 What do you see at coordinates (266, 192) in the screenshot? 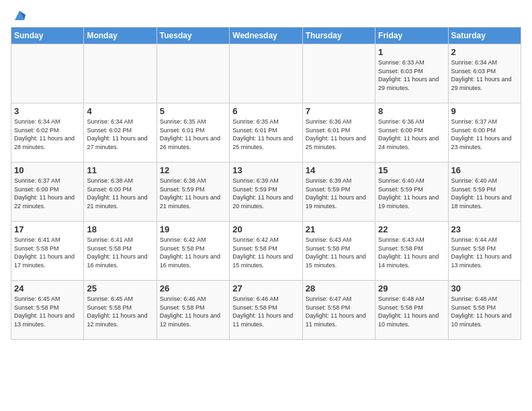
I see `calendar-day-cell: 13Sunrise: 6:39 AM Sunset: 5:59 PM Dayli…` at bounding box center [266, 192].